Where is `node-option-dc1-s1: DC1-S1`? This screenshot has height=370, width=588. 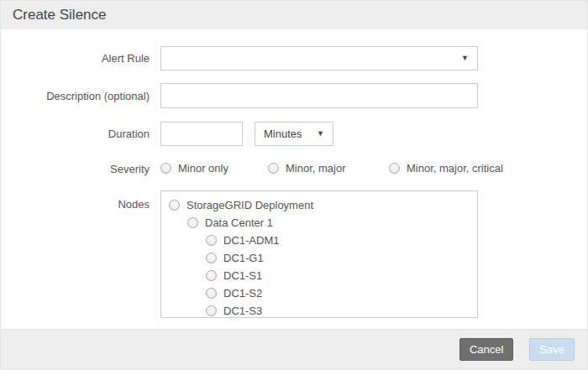 node-option-dc1-s1: DC1-S1 is located at coordinates (323, 275).